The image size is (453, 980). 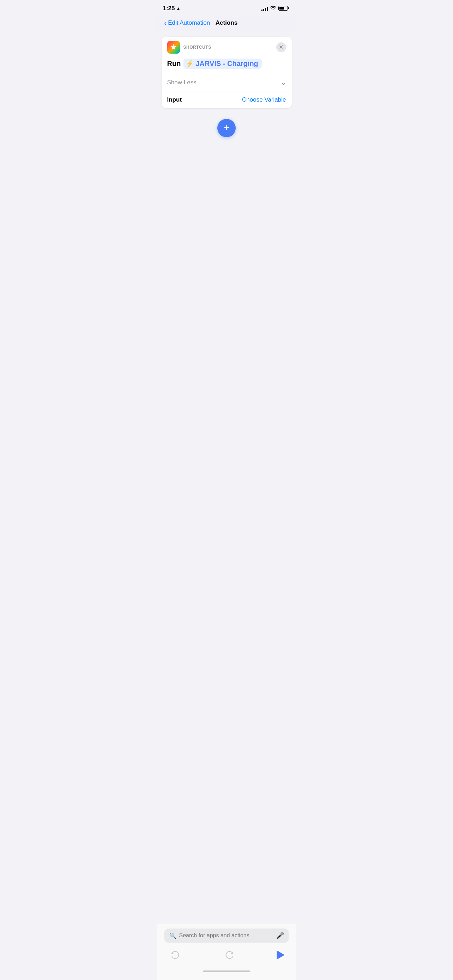 I want to click on time-display: 1:25, so click(x=169, y=8).